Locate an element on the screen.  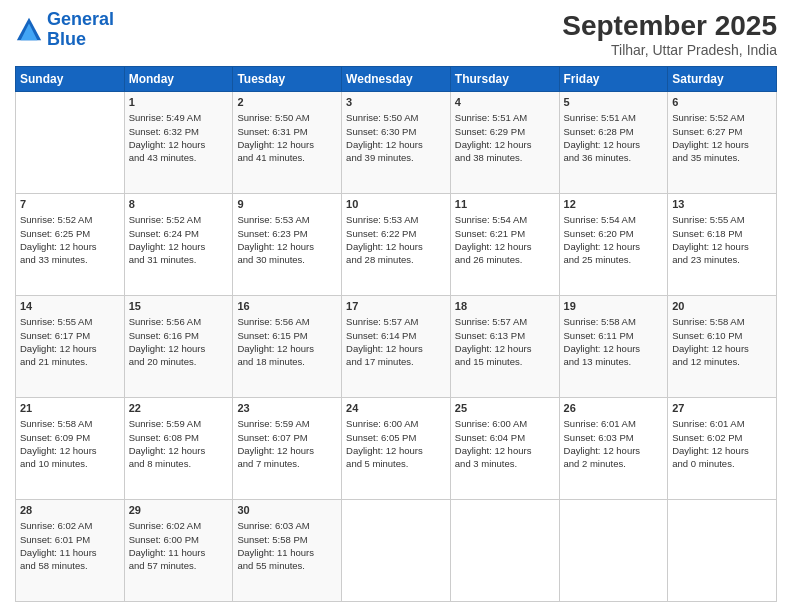
calendar-cell: 7Sunrise: 5:52 AMSunset: 6:25 PMDaylight… is located at coordinates (70, 245).